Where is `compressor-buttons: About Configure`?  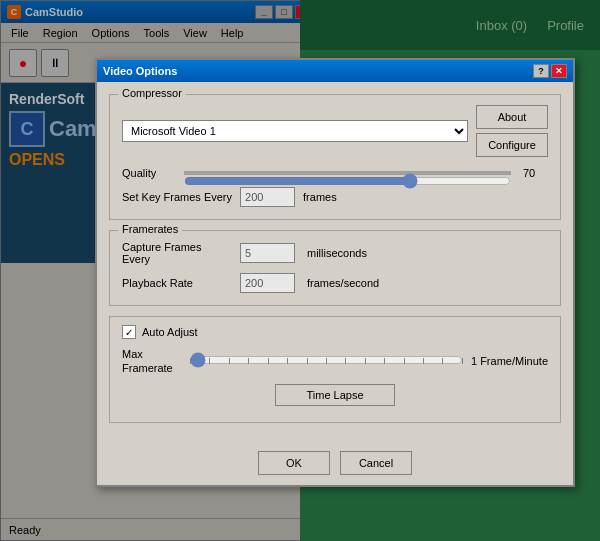
compressor-buttons: About Configure is located at coordinates (512, 131).